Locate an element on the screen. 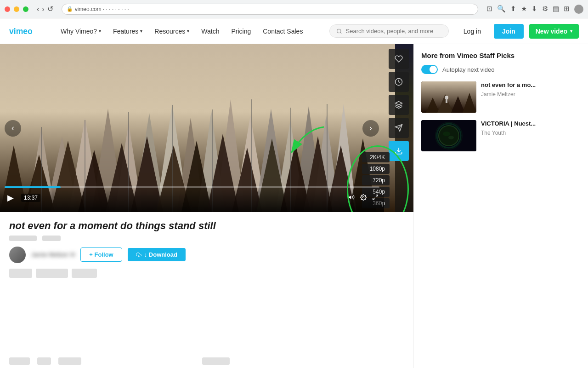 This screenshot has height=368, width=588. browser-icon-4: ★ is located at coordinates (524, 9).